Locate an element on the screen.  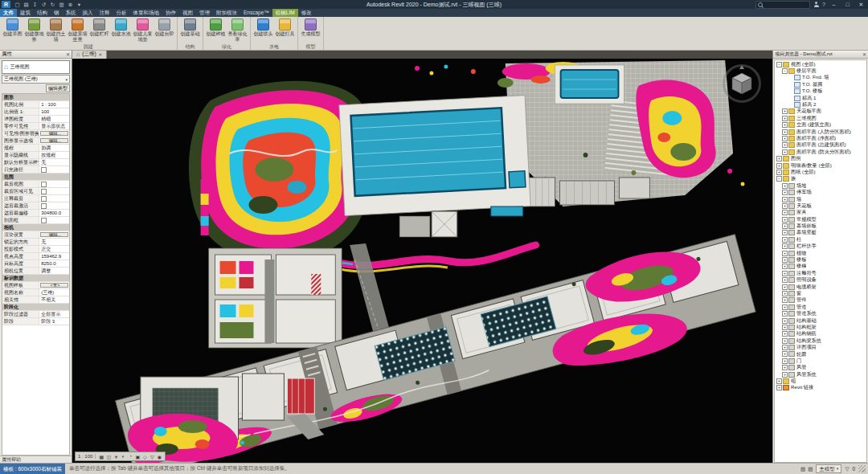
ribbon-tab: 结构 is located at coordinates (42, 13).